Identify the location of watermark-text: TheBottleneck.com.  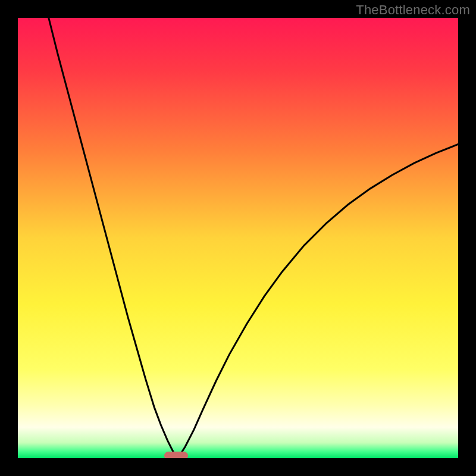
(413, 10).